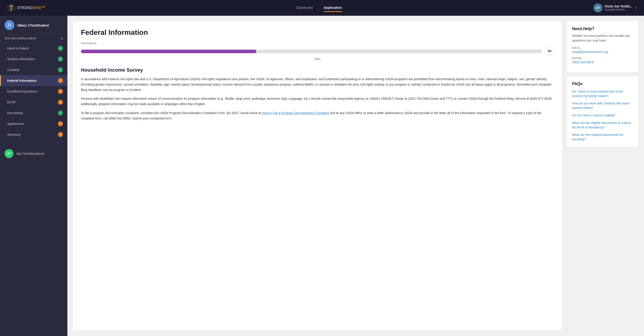 This screenshot has height=336, width=644. What do you see at coordinates (34, 113) in the screenshot?
I see `sidebar-item-documents: Documents ✓` at bounding box center [34, 113].